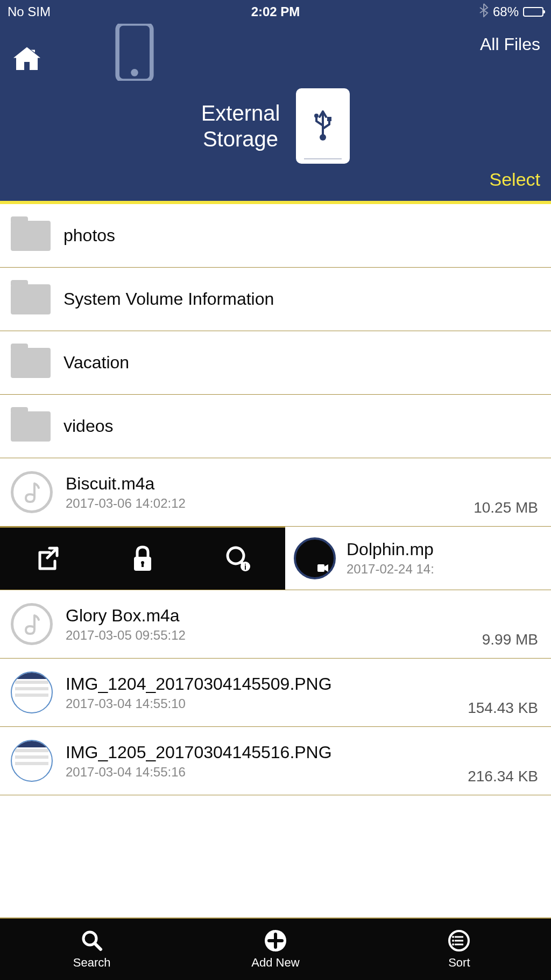 This screenshot has width=551, height=980. I want to click on add-new-button: Add New, so click(276, 949).